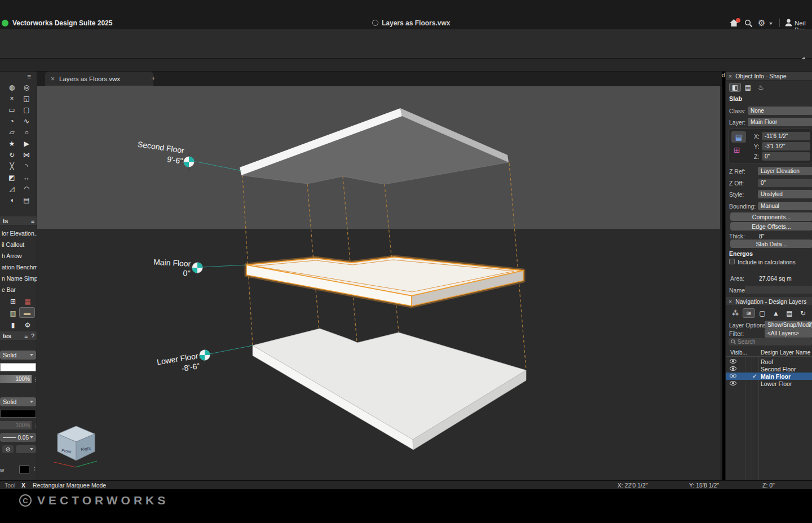 This screenshot has height=523, width=812. Describe the element at coordinates (28, 302) in the screenshot. I see `building-tool-icon: ▦` at that location.